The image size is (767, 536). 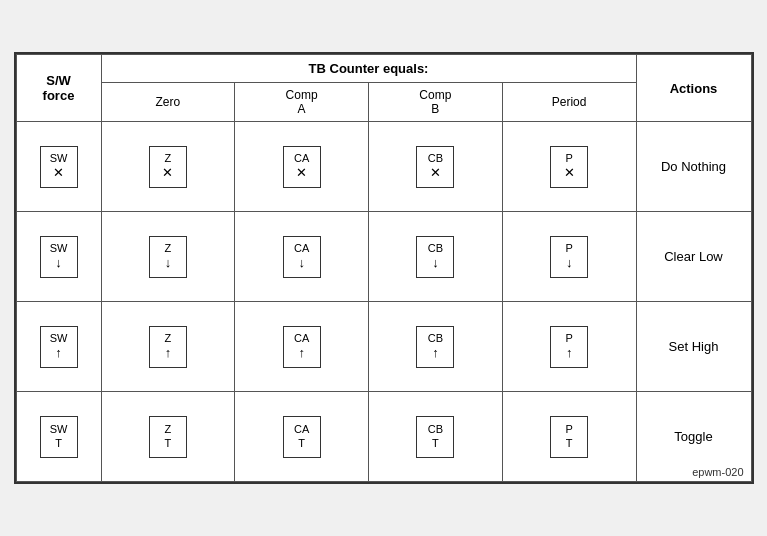 I want to click on compa-col: CA↑, so click(x=302, y=347).